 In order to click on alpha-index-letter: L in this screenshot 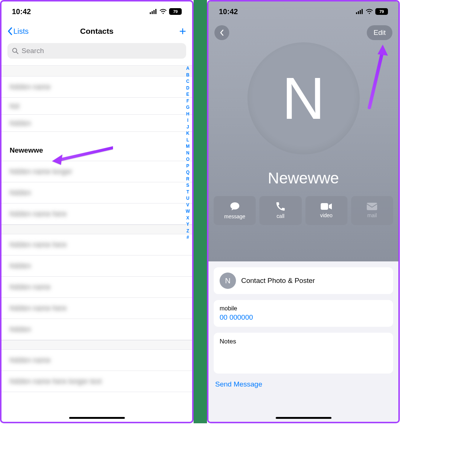, I will do `click(188, 140)`.